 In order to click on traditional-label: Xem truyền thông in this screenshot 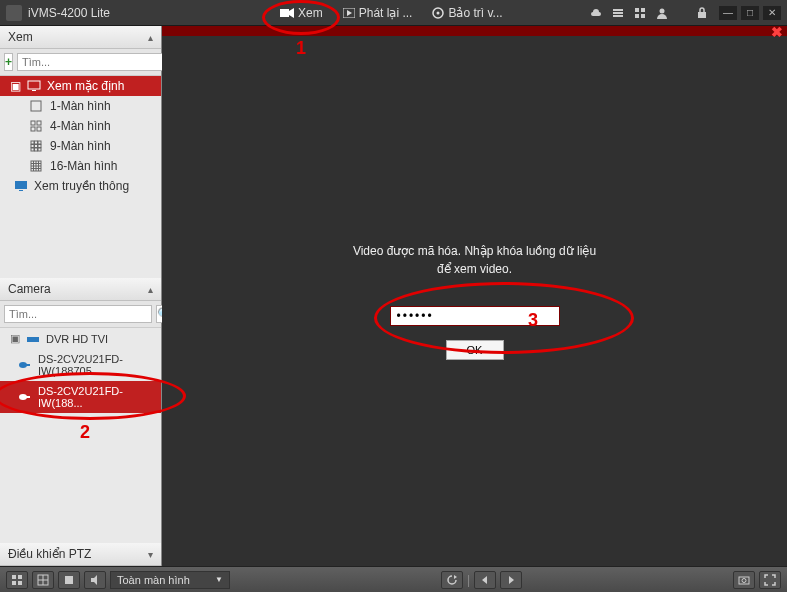, I will do `click(82, 186)`.